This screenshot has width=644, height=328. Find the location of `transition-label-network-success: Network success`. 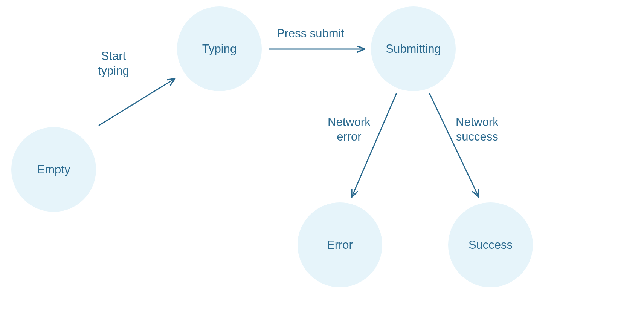

transition-label-network-success: Network success is located at coordinates (477, 130).